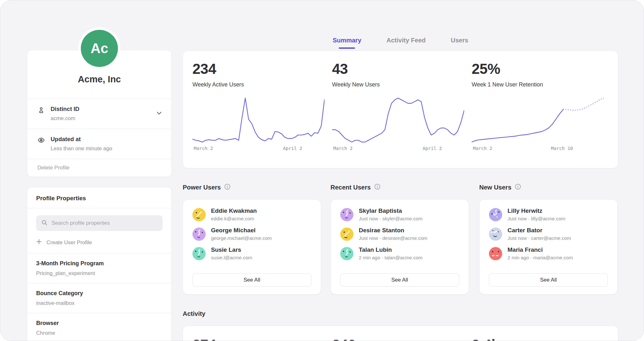 This screenshot has width=644, height=341. I want to click on updated-at-label: Updated at, so click(81, 139).